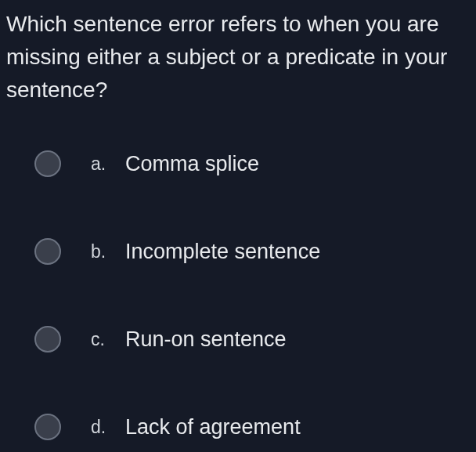  What do you see at coordinates (255, 427) in the screenshot?
I see `option-d: d. Lack of agreement` at bounding box center [255, 427].